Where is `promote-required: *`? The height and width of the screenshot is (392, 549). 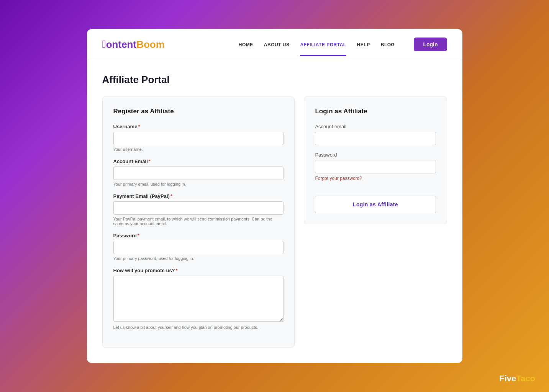
promote-required: * is located at coordinates (177, 270).